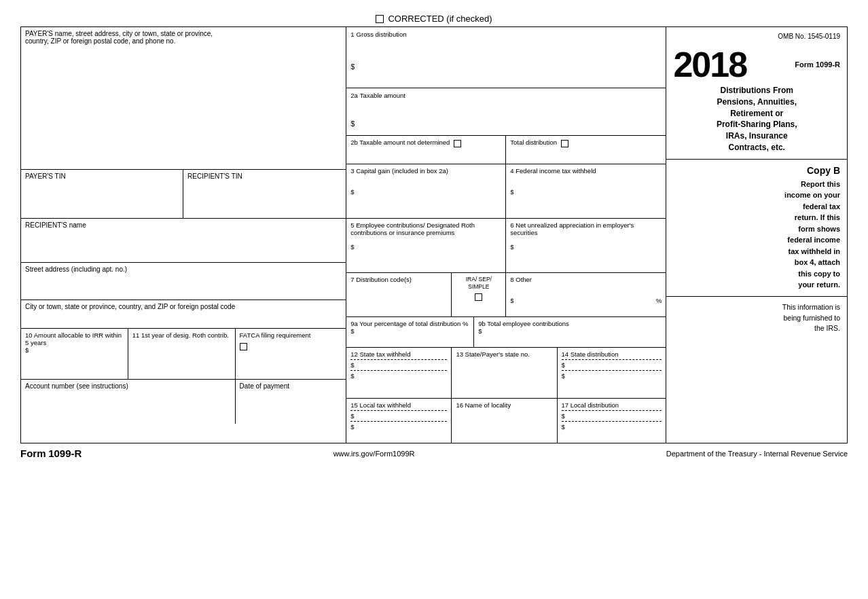 Image resolution: width=868 pixels, height=599 pixels. I want to click on box15-number: 15, so click(355, 405).